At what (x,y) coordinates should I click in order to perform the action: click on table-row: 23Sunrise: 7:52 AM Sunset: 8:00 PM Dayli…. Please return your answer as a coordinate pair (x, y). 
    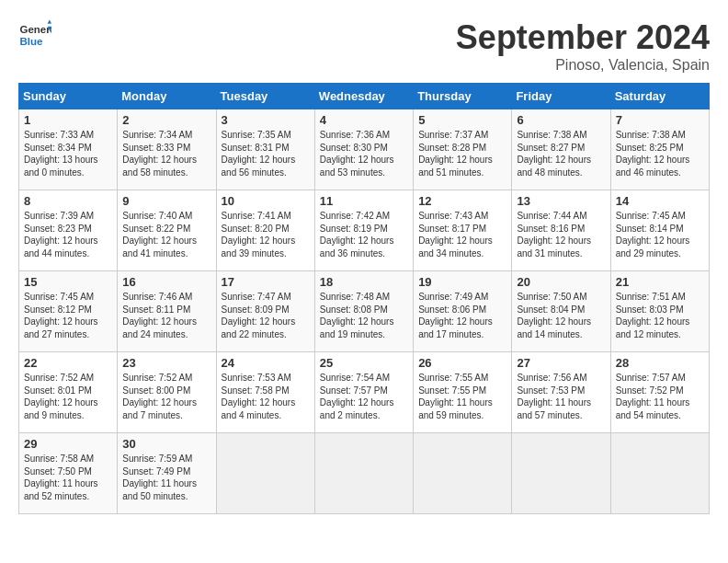
    Looking at the image, I should click on (167, 393).